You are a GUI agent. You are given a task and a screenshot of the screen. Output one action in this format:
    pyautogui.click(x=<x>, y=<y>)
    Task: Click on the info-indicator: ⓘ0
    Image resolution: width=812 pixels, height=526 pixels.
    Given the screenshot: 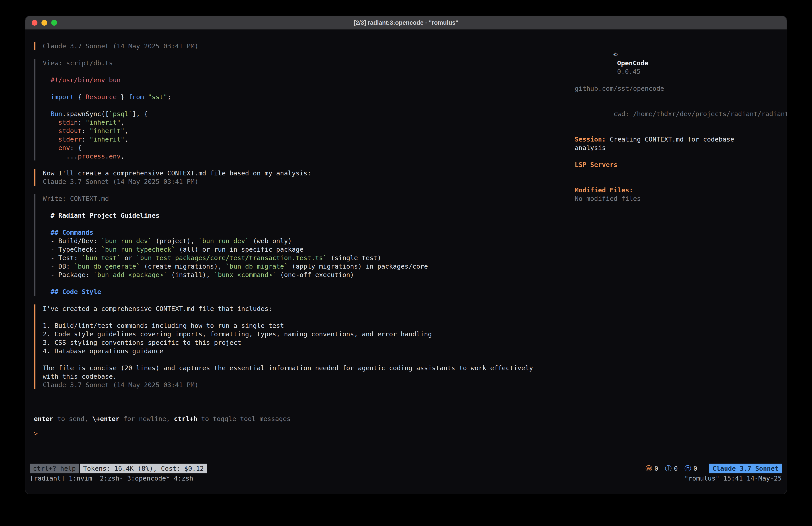 What is the action you would take?
    pyautogui.click(x=671, y=468)
    